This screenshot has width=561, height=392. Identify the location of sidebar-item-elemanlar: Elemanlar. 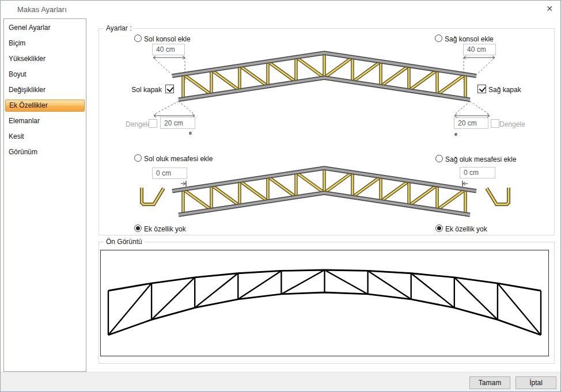
(45, 121).